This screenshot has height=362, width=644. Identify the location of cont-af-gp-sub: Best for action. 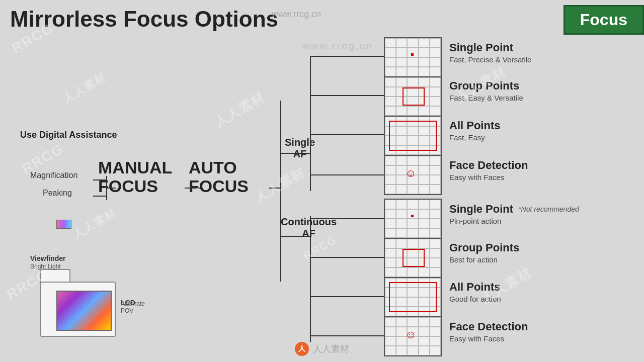
(484, 259).